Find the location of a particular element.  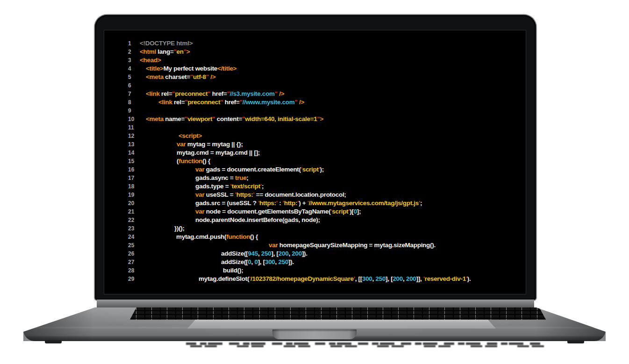

code-line: 6 is located at coordinates (315, 86).